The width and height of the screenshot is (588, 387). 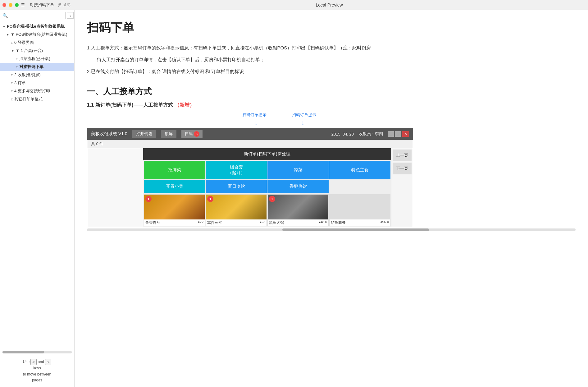 I want to click on tree-label-print: 其它打印单格式, so click(x=29, y=99).